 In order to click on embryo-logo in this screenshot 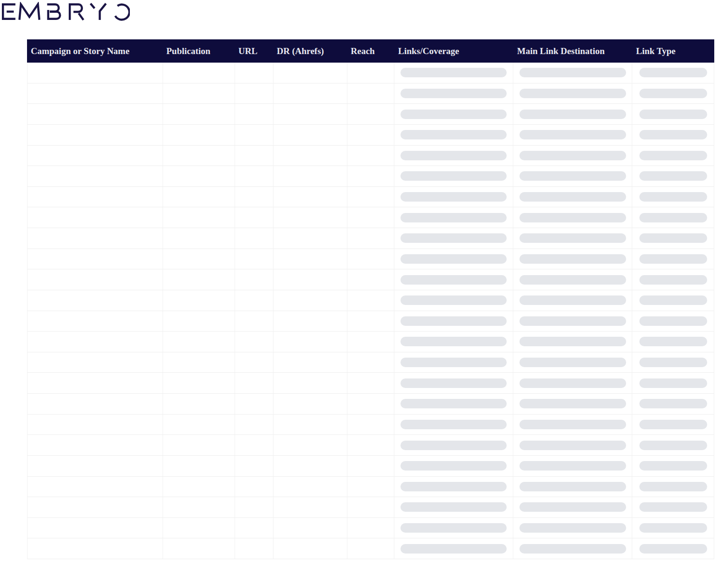, I will do `click(65, 11)`.